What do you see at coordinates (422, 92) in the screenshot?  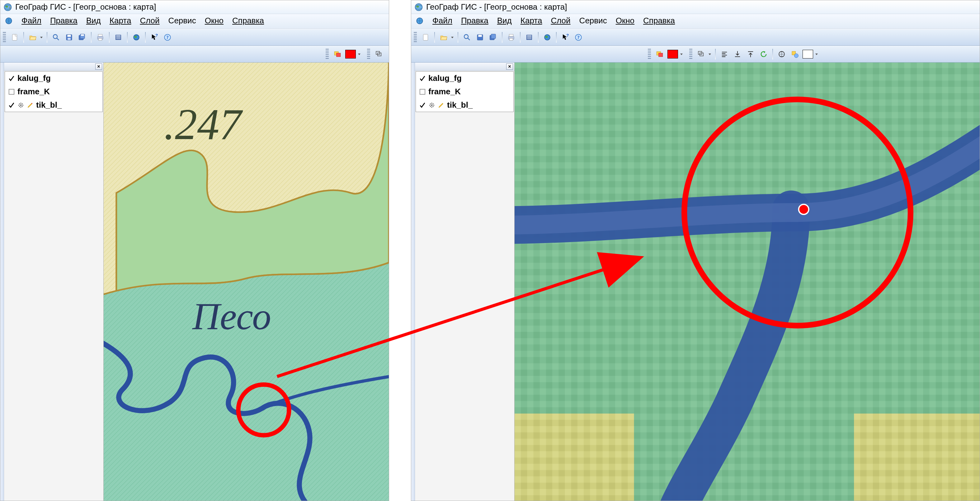 I see `checkbox-empty-icon` at bounding box center [422, 92].